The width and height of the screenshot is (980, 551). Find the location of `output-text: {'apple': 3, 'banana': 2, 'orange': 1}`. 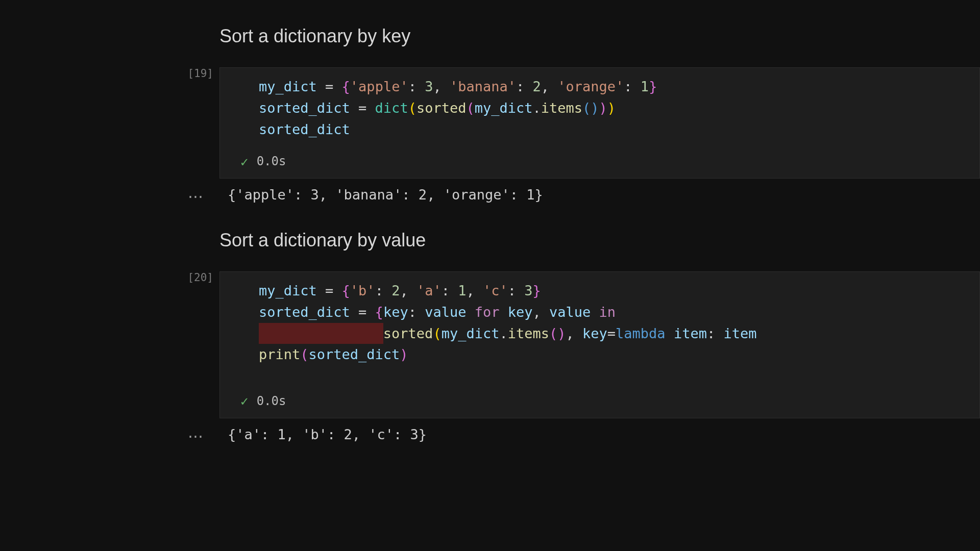

output-text: {'apple': 3, 'banana': 2, 'orange': 1} is located at coordinates (381, 195).